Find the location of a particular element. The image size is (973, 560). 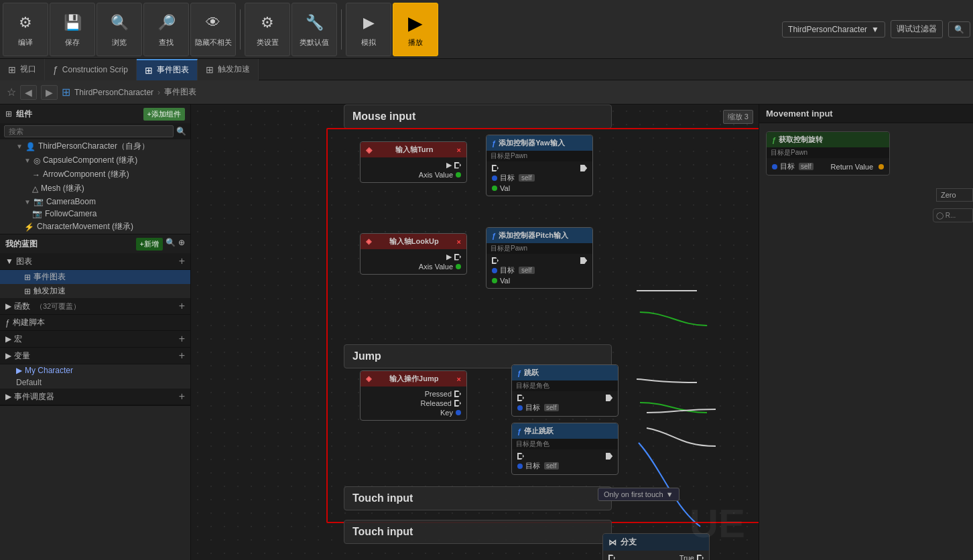

functions-header: ▶ 函数 （32可覆盖） + is located at coordinates (95, 307).